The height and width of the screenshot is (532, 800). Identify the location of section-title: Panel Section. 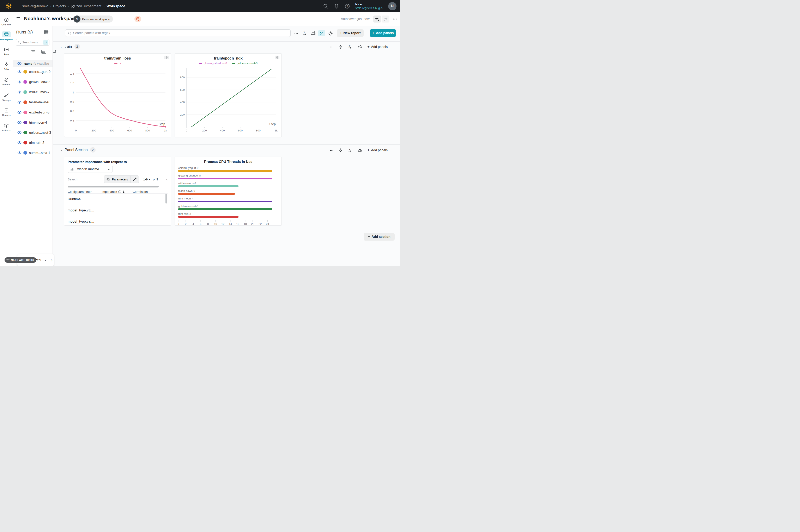
(76, 150).